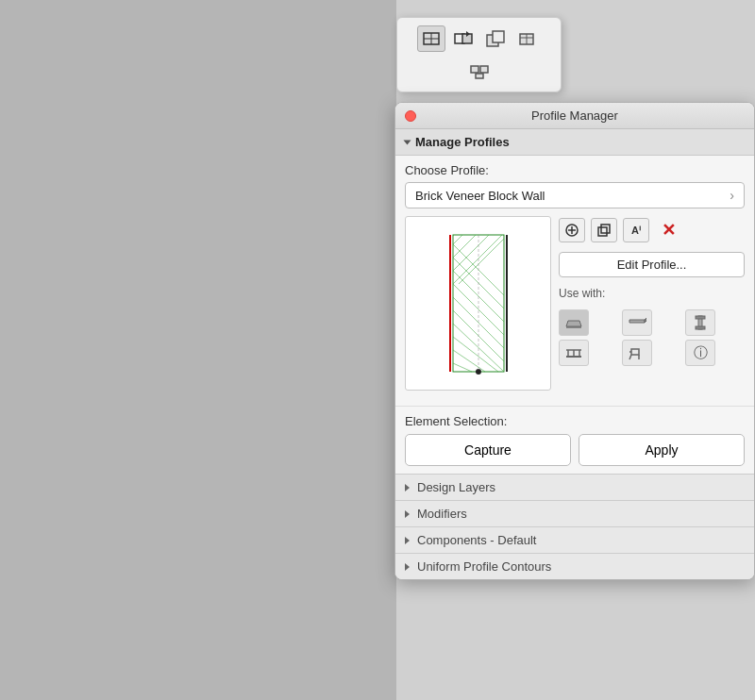 This screenshot has height=700, width=755. What do you see at coordinates (651, 293) in the screenshot?
I see `use-with-label: Use with:` at bounding box center [651, 293].